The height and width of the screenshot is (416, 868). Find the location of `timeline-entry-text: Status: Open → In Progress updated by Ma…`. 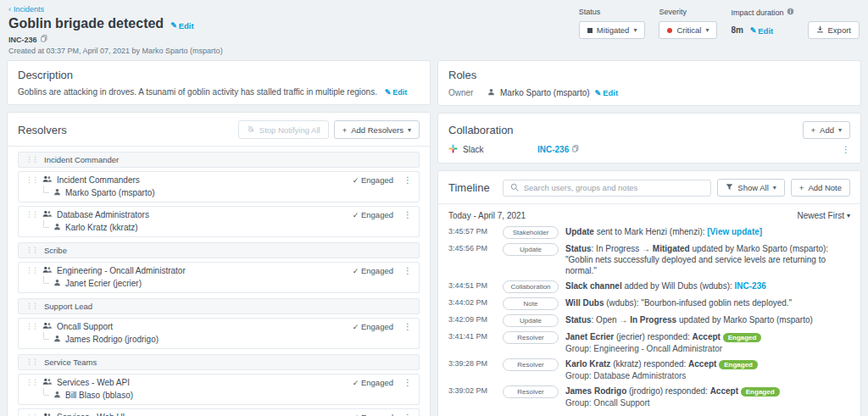

timeline-entry-text: Status: Open → In Progress updated by Ma… is located at coordinates (708, 320).